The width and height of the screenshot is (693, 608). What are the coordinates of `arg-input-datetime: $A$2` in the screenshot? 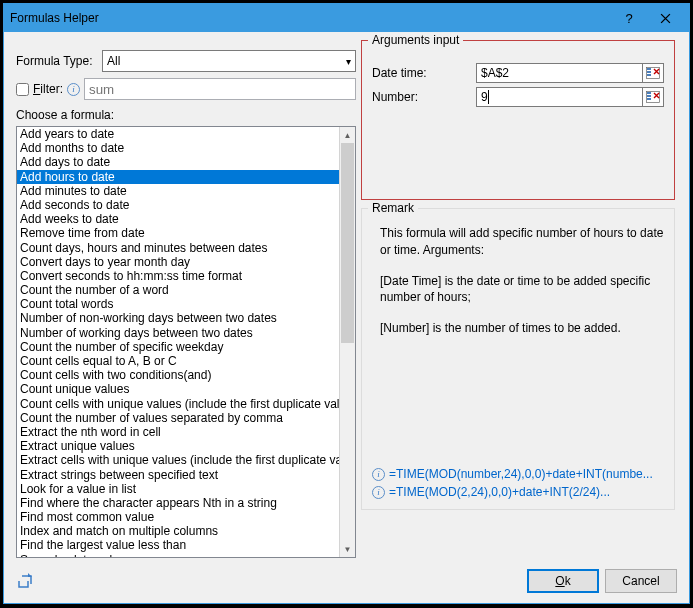 It's located at (559, 73).